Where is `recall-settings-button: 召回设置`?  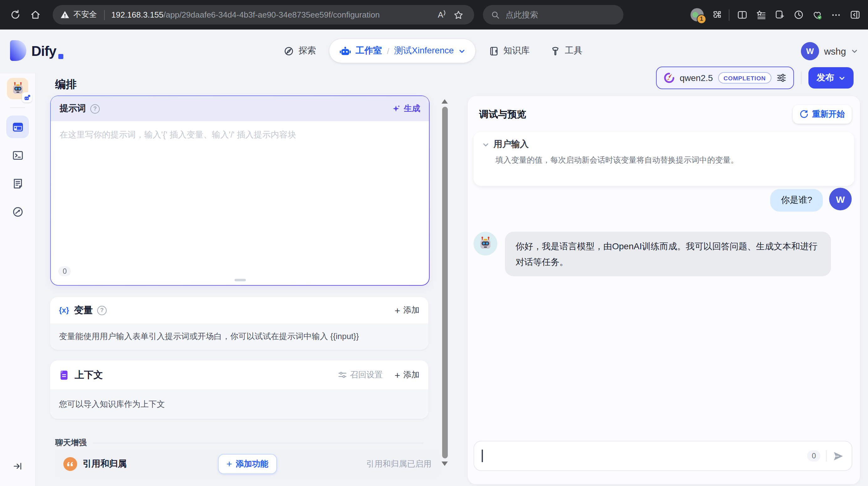 recall-settings-button: 召回设置 is located at coordinates (360, 375).